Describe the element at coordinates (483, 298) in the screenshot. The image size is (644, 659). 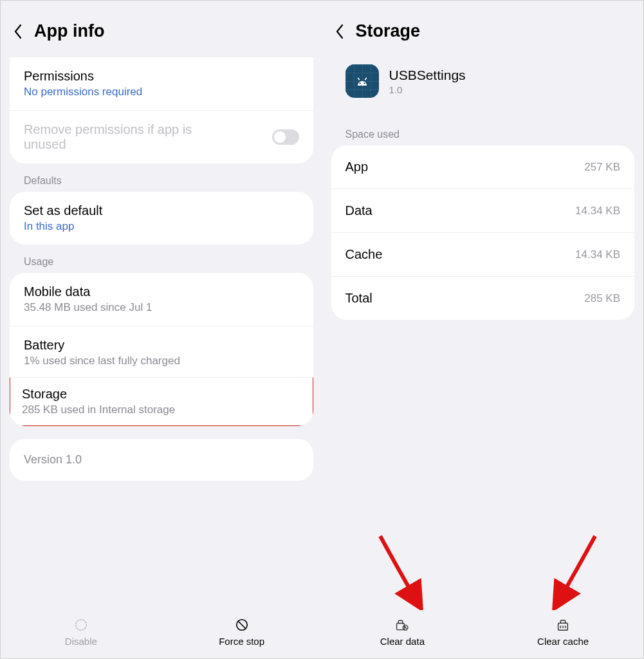
I see `total-size-row: Total 285 KB` at that location.